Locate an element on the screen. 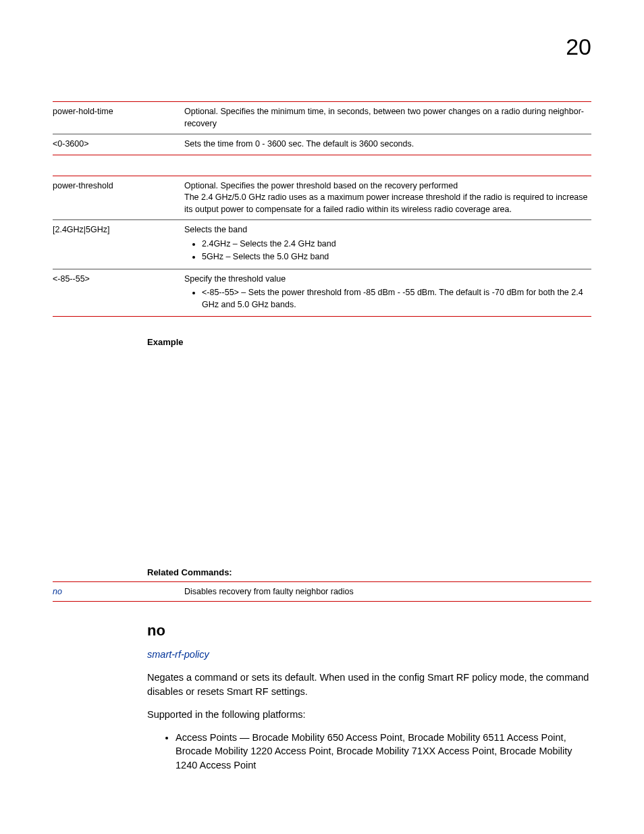  table-row: [2.4GHz|5GHz] Selects the band 2.4GHz – … is located at coordinates (322, 244).